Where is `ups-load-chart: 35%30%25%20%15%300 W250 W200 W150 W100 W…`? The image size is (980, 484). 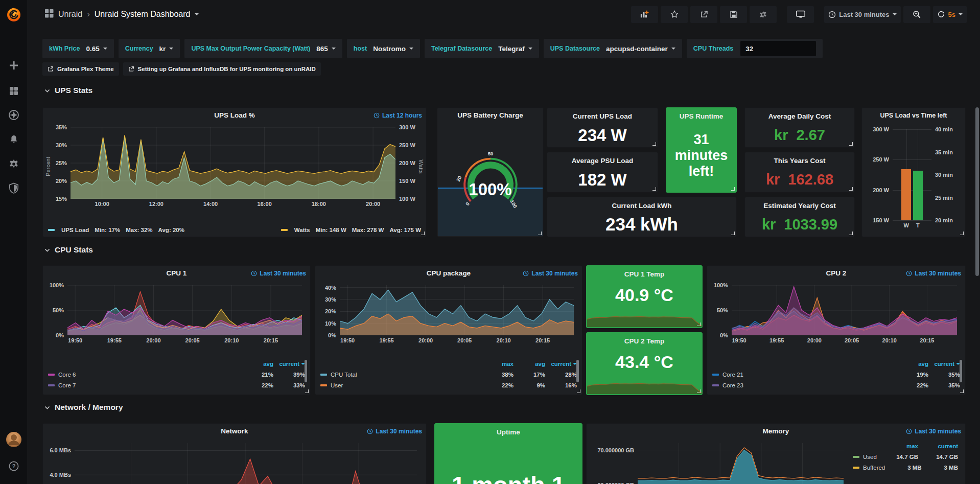
ups-load-chart: 35%30%25%20%15%300 W250 W200 W150 W100 W… is located at coordinates (235, 167).